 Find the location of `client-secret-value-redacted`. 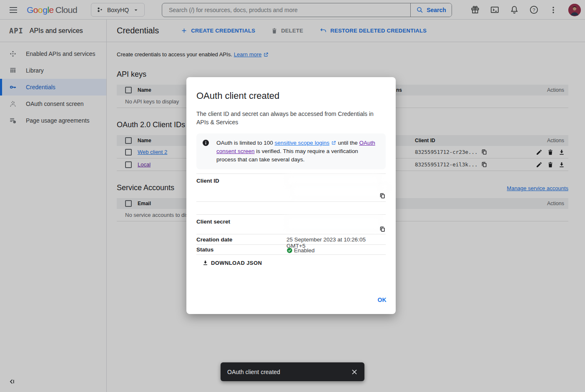

client-secret-value-redacted is located at coordinates (336, 224).